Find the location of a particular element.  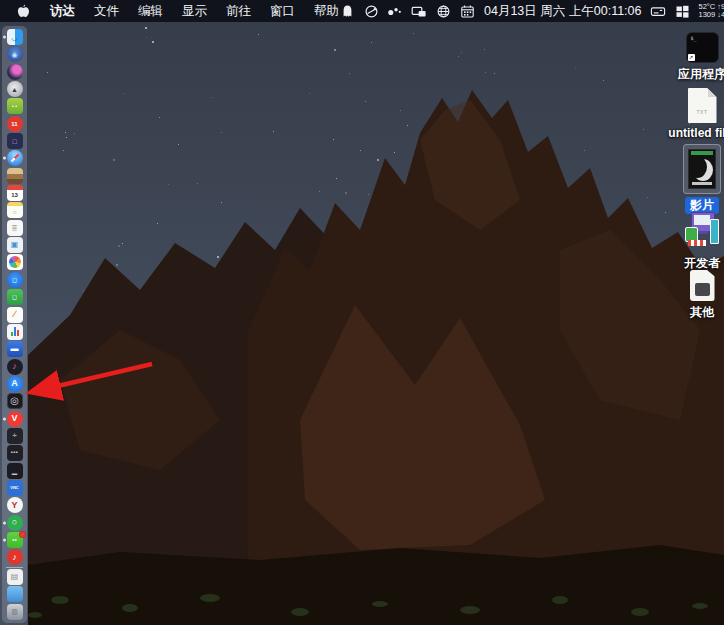

downloads-folder-icon is located at coordinates (15, 594).